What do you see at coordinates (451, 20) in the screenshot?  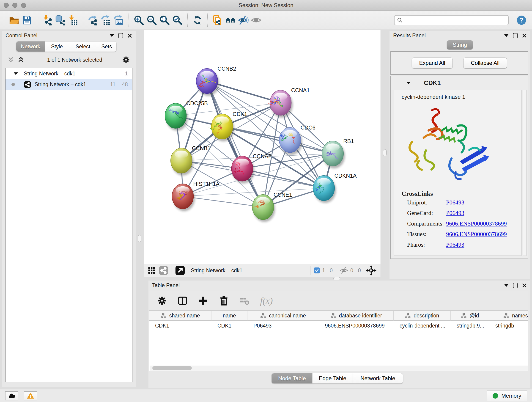 I see `search-box` at bounding box center [451, 20].